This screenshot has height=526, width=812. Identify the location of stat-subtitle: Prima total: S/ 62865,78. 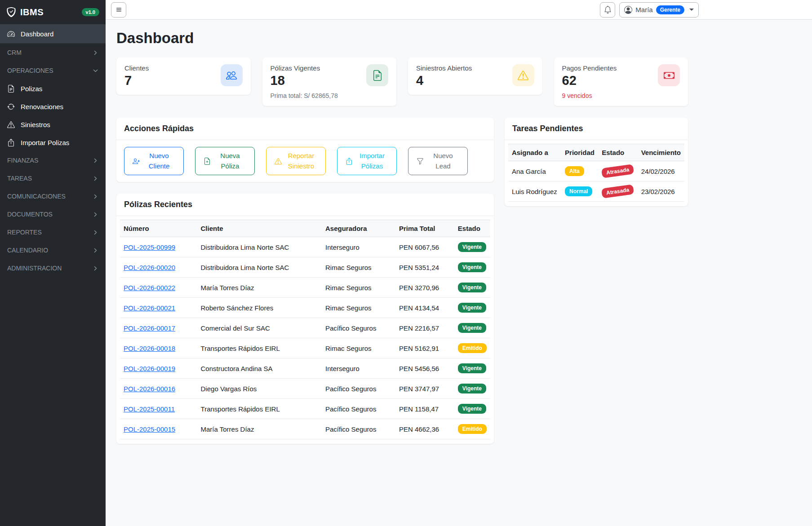
(304, 96).